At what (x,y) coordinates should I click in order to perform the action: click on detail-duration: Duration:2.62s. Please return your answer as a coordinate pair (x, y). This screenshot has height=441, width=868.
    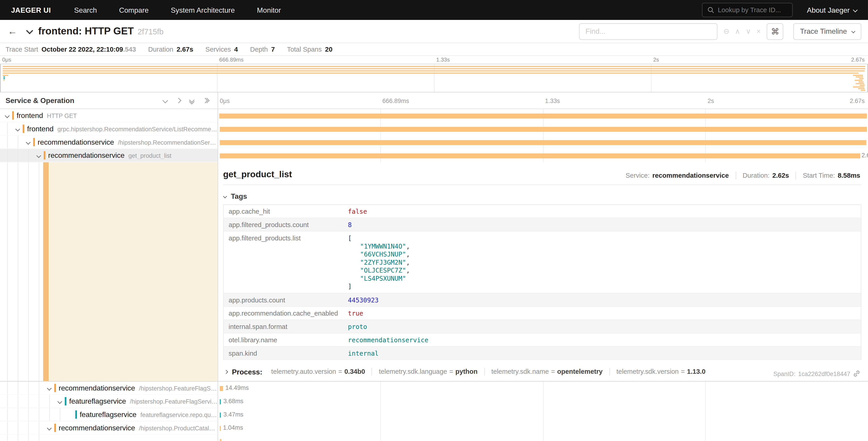
    Looking at the image, I should click on (766, 175).